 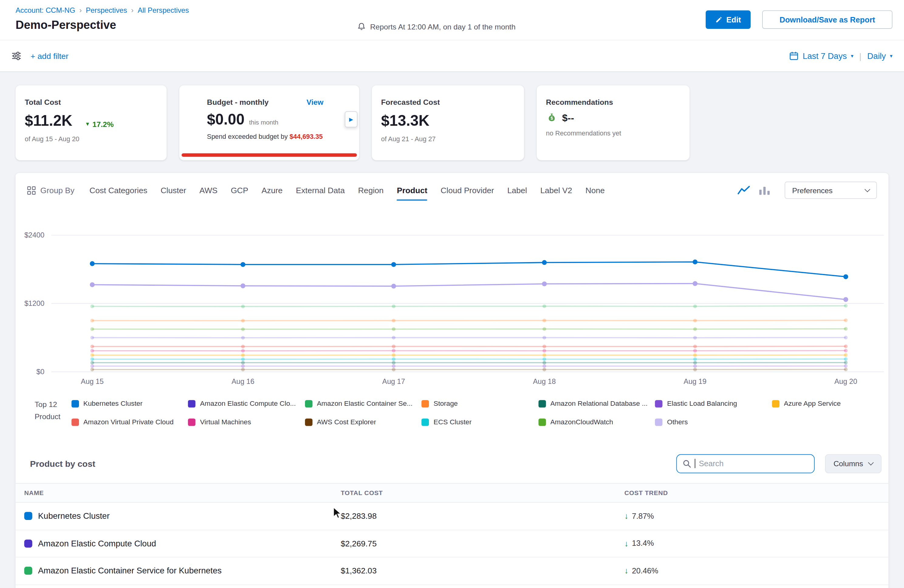 I want to click on svg-text: $0, so click(x=40, y=371).